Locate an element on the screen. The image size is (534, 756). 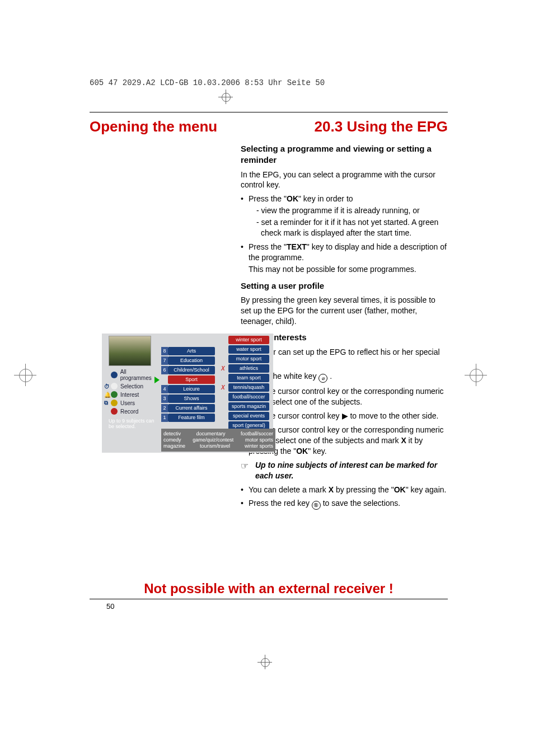
heading-selecting: Selecting a programme and viewing or set… is located at coordinates (344, 154).